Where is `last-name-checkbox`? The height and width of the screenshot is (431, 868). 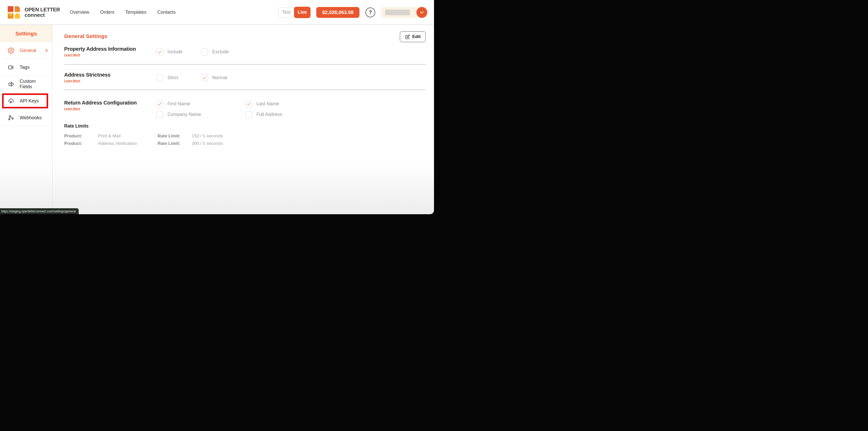 last-name-checkbox is located at coordinates (249, 104).